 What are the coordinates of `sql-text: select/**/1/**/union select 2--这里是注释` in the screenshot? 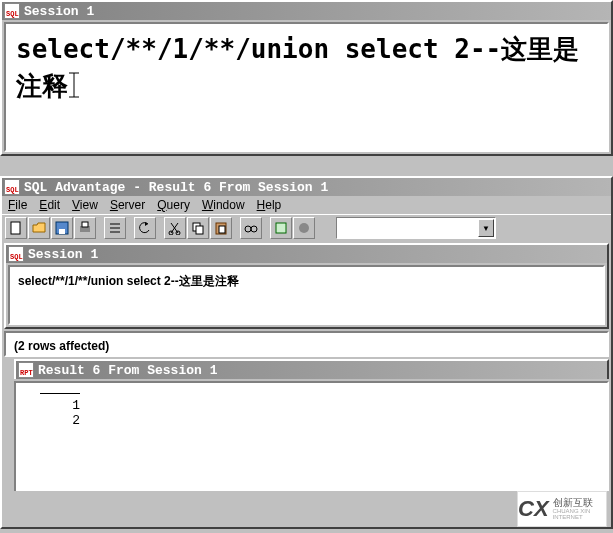 It's located at (298, 68).